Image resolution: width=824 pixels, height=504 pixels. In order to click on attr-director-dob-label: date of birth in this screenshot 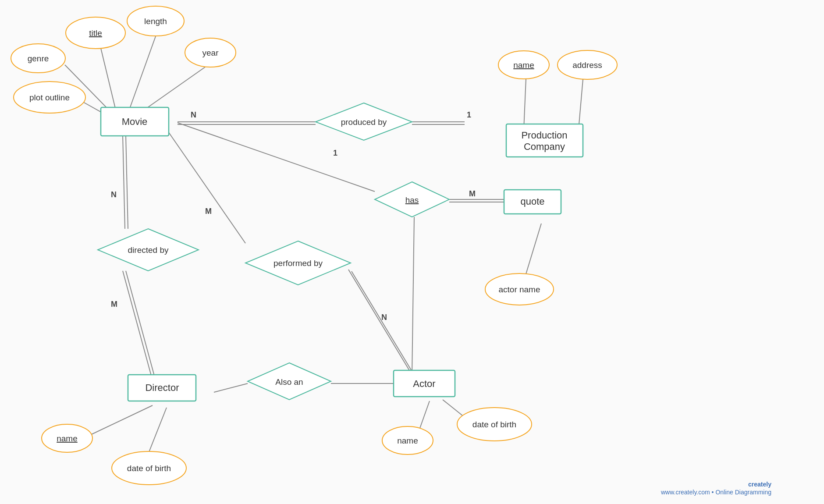, I will do `click(149, 468)`.